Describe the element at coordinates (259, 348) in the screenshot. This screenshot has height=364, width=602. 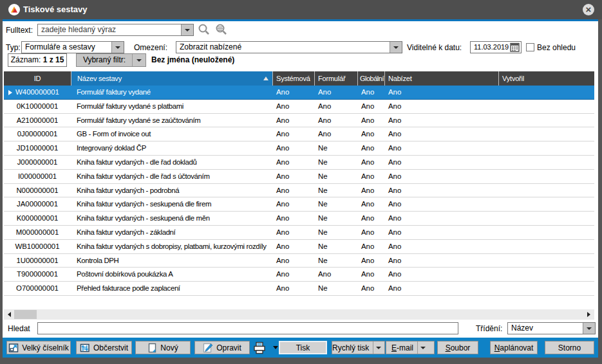
I see `printer-icon` at that location.